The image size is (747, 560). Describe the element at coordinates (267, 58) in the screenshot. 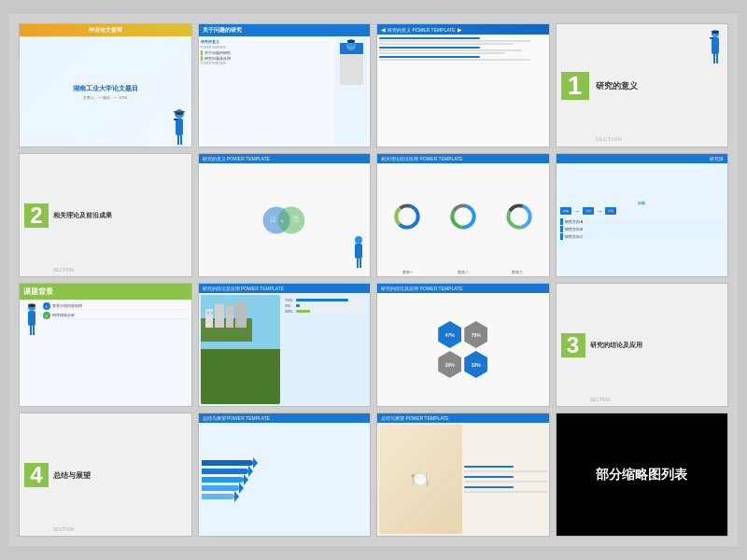

I see `slide-2-item-3: 研究问题及应用` at that location.